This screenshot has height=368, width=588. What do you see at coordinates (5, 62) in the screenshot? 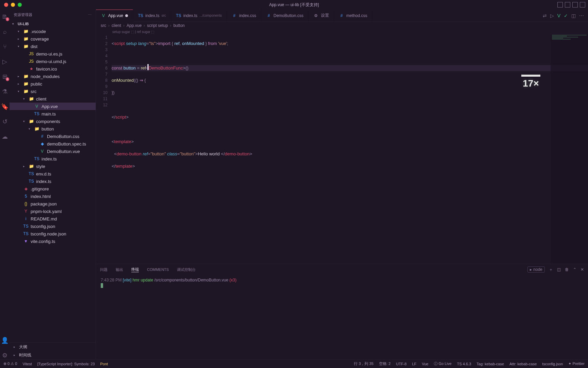
I see `run-debug-icon: ▷` at bounding box center [5, 62].